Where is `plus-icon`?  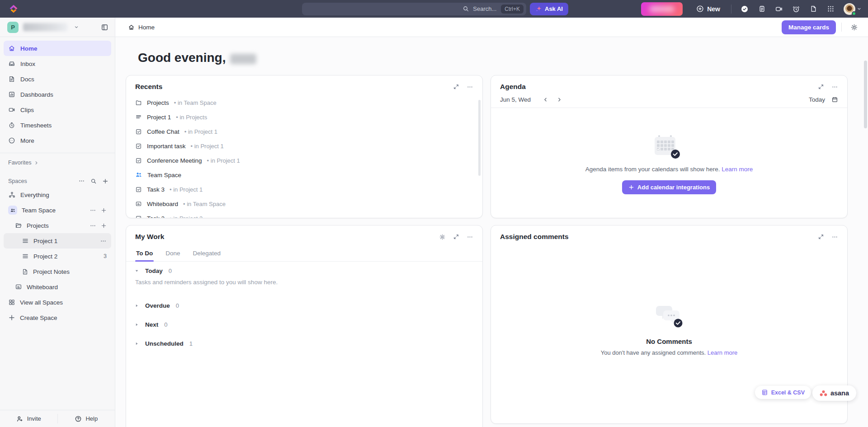 plus-icon is located at coordinates (631, 187).